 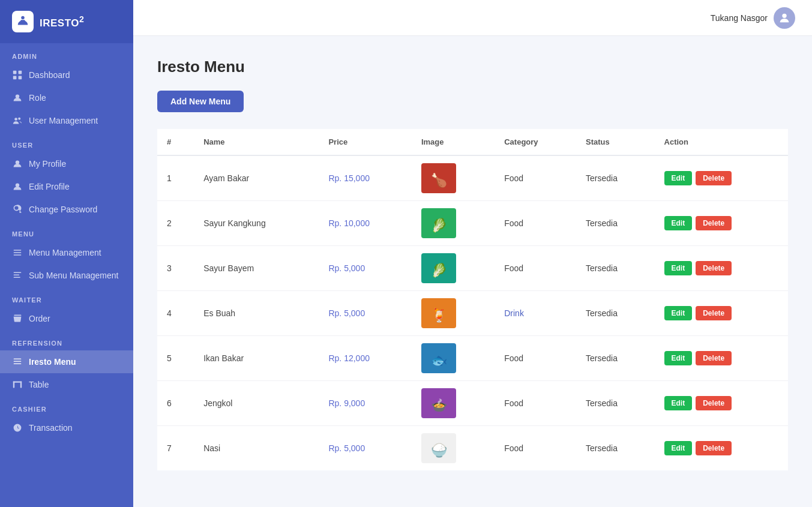 What do you see at coordinates (67, 98) in the screenshot?
I see `sidebar-item-role: Role` at bounding box center [67, 98].